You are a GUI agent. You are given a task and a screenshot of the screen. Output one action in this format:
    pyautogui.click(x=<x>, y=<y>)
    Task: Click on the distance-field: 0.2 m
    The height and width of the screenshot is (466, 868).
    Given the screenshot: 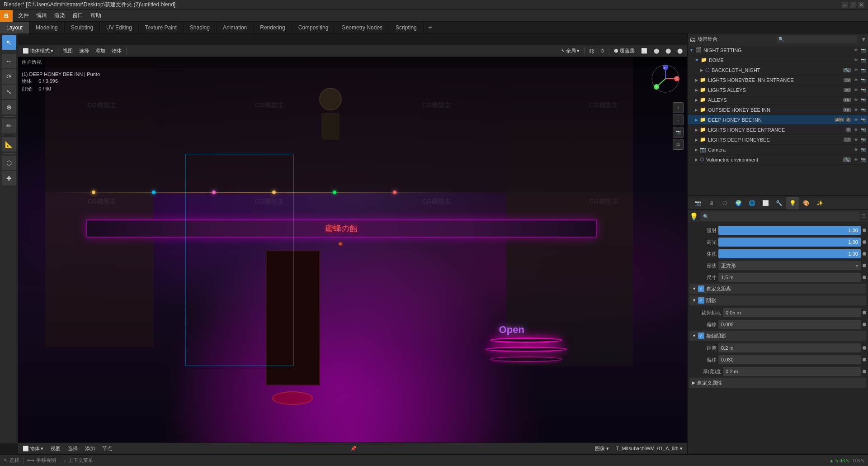 What is the action you would take?
    pyautogui.click(x=789, y=348)
    